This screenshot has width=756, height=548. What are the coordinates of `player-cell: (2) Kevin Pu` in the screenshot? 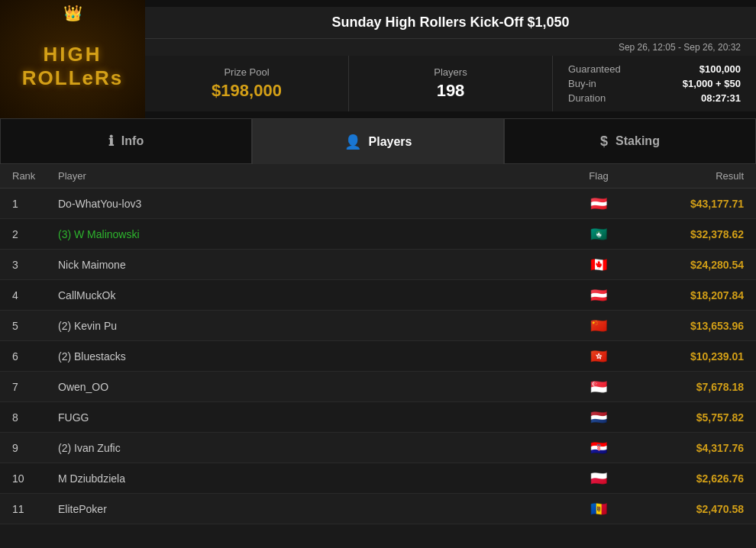 It's located at (313, 326).